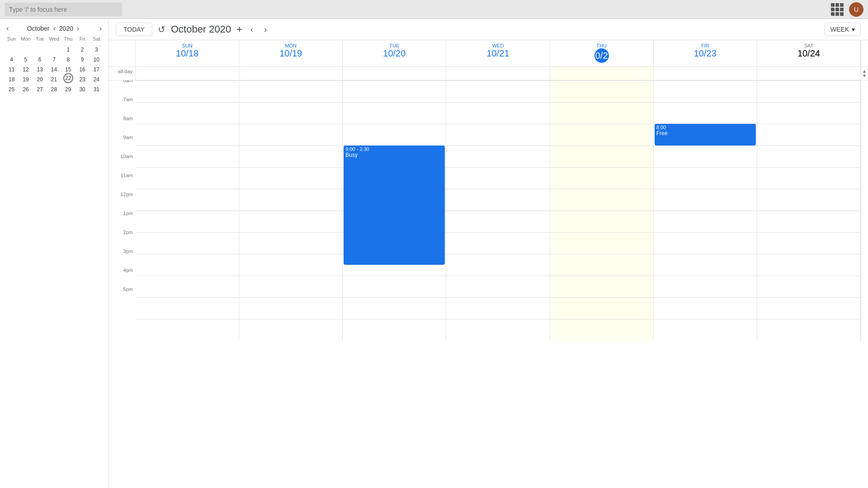  Describe the element at coordinates (38, 28) in the screenshot. I see `mini-cal-month: October` at that location.